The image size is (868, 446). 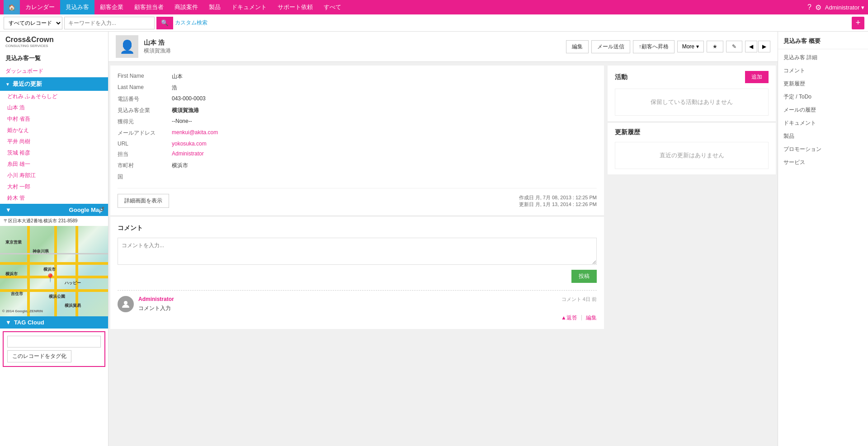 I want to click on search-group: すべてのレコード 🔍 カスタム検索, so click(x=106, y=23).